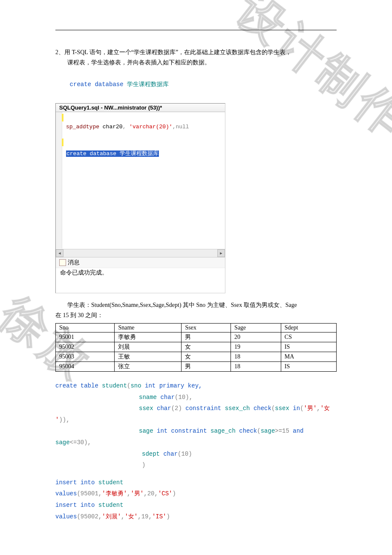  I want to click on student-desc-1: 学生表：Student(Sno,Sname,Ssex,Sage,Sdept) 其…, so click(196, 305).